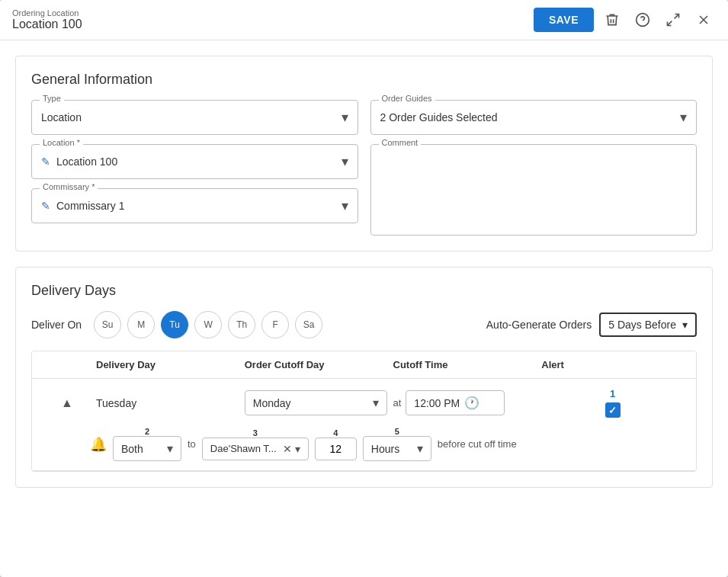 This screenshot has height=577, width=728. Describe the element at coordinates (437, 403) in the screenshot. I see `cutoff-time-value: 12:00 PM` at that location.